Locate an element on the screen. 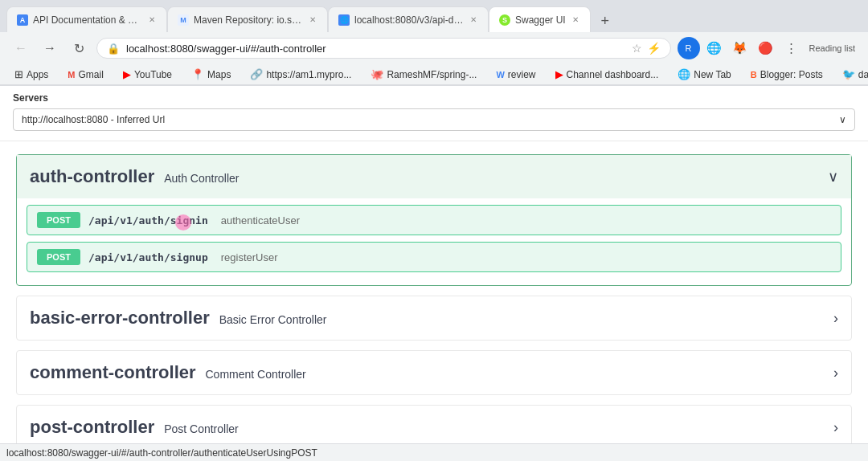  gmail-icon: M is located at coordinates (71, 75).